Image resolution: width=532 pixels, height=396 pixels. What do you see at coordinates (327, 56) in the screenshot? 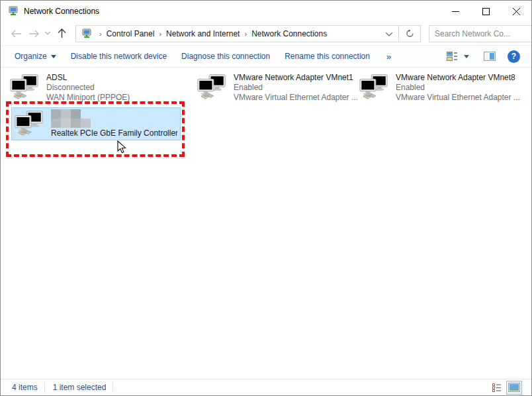
I see `rename-connection-label: Rename this connection` at bounding box center [327, 56].